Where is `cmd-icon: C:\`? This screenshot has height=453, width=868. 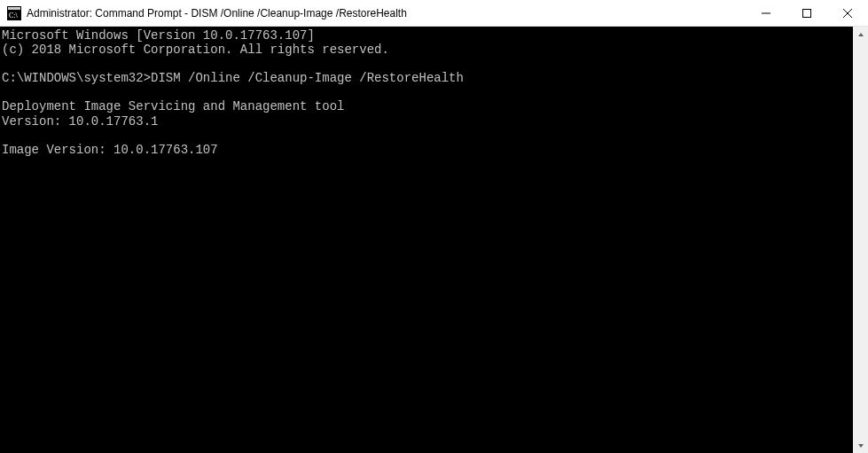 cmd-icon: C:\ is located at coordinates (14, 13).